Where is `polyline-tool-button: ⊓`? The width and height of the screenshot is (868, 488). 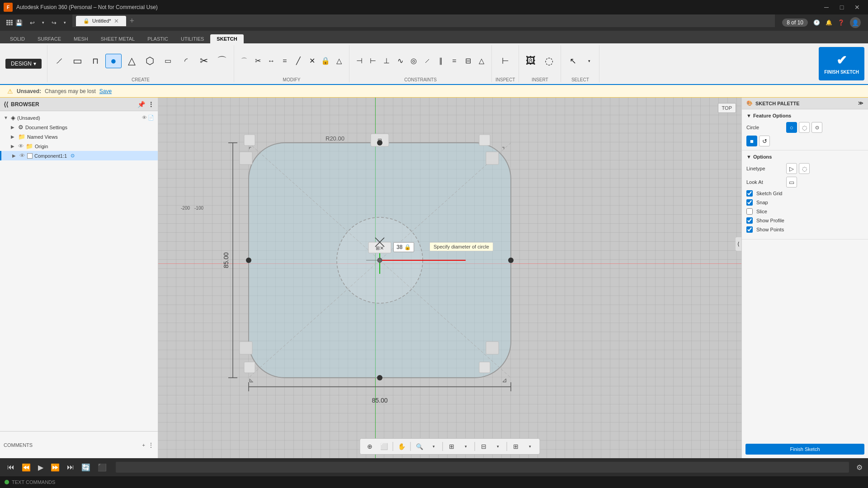
polyline-tool-button: ⊓ is located at coordinates (95, 61).